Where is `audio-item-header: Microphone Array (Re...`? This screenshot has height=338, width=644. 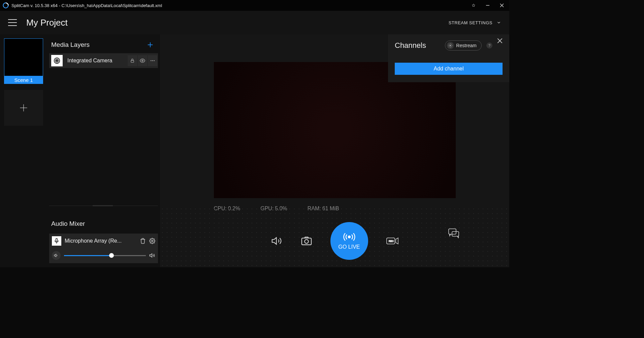
audio-item-header: Microphone Array (Re... is located at coordinates (104, 241).